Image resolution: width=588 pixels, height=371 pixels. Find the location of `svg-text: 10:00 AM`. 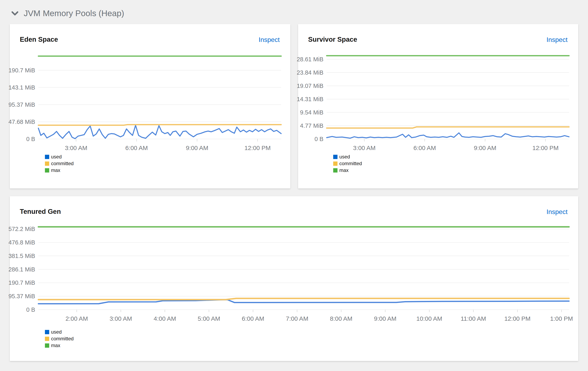

svg-text: 10:00 AM is located at coordinates (429, 319).